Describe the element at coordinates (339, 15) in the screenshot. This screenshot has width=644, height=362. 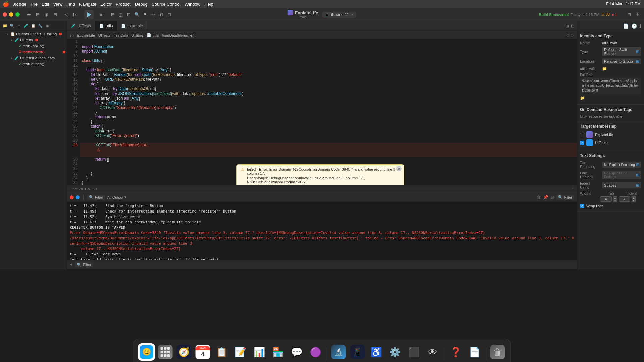
I see `device-selector: 📱 iPhone 11 ▼` at that location.